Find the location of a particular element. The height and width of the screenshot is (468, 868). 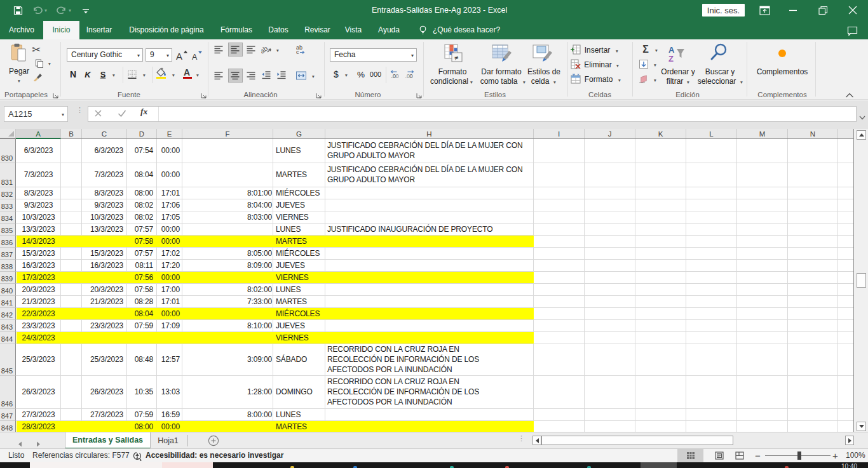

autosum-dropdown-icon: ▾ is located at coordinates (656, 51).